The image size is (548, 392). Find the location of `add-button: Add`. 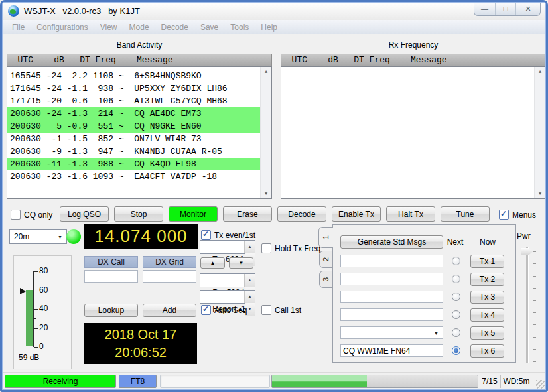

add-button: Add is located at coordinates (170, 310).